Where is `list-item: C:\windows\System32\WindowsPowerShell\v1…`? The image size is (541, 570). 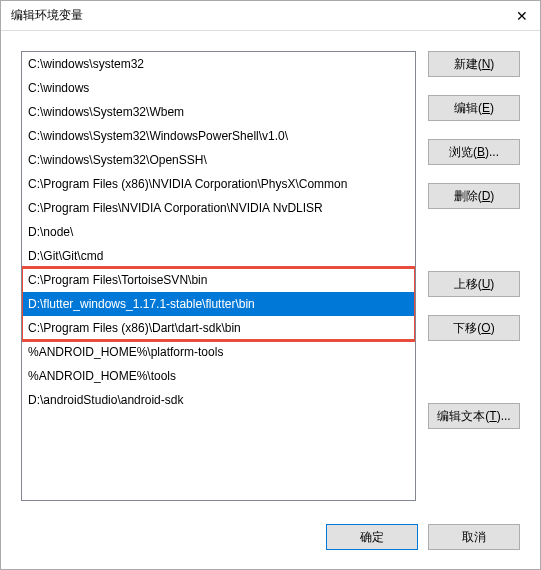
list-item: C:\windows\System32\WindowsPowerShell\v1… is located at coordinates (218, 136).